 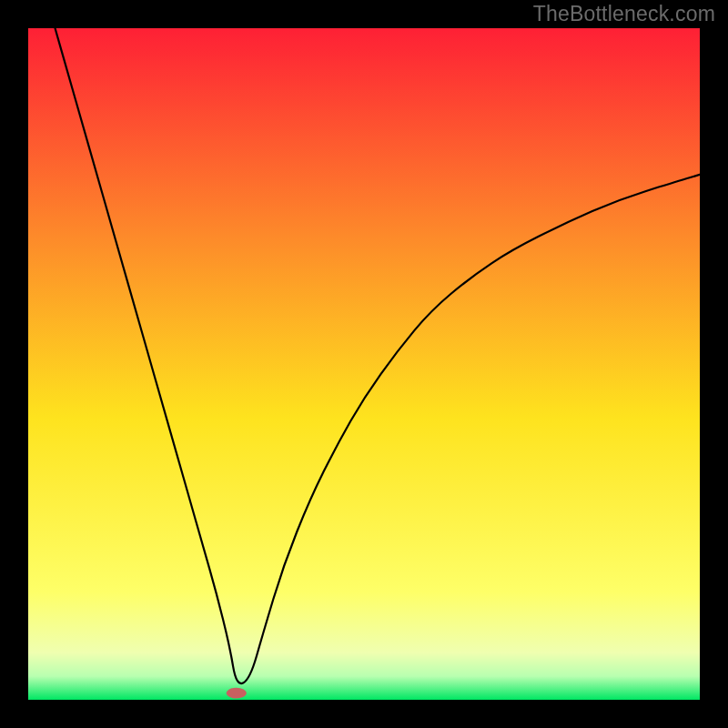 What do you see at coordinates (237, 693) in the screenshot?
I see `optimal-point-marker` at bounding box center [237, 693].